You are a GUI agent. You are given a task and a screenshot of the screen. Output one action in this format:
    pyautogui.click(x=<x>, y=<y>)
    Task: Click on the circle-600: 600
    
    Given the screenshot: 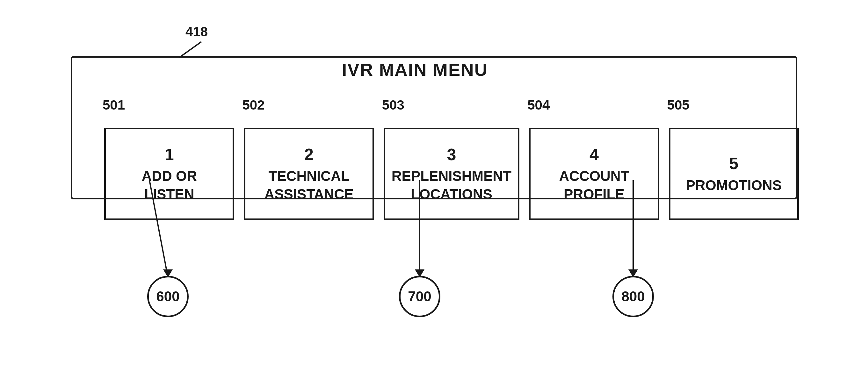 What is the action you would take?
    pyautogui.click(x=168, y=296)
    